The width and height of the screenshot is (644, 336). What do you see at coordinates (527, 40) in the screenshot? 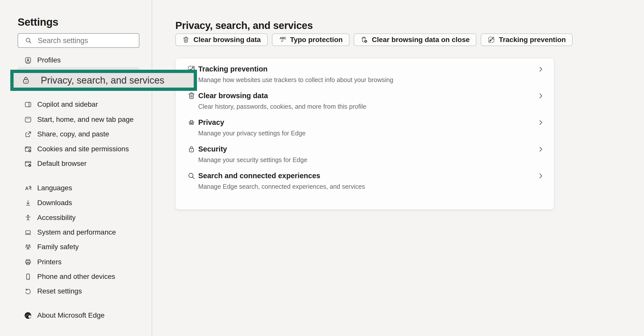
I see `tracking-prevention-button: Tracking prevention` at bounding box center [527, 40].